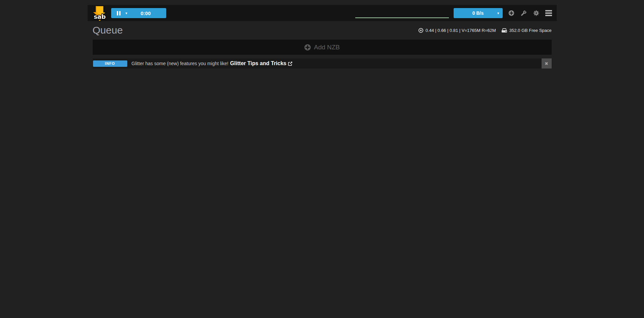 This screenshot has height=318, width=644. I want to click on status-stats: 0.44 | 0.66 | 0.81 | V=1765M R=62M 352.0…, so click(485, 30).